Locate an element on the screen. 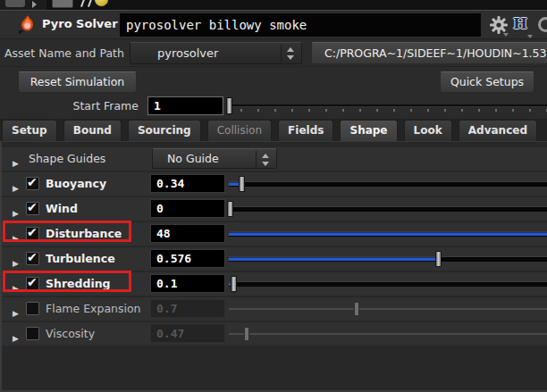  param-value-field: 48 is located at coordinates (188, 234).